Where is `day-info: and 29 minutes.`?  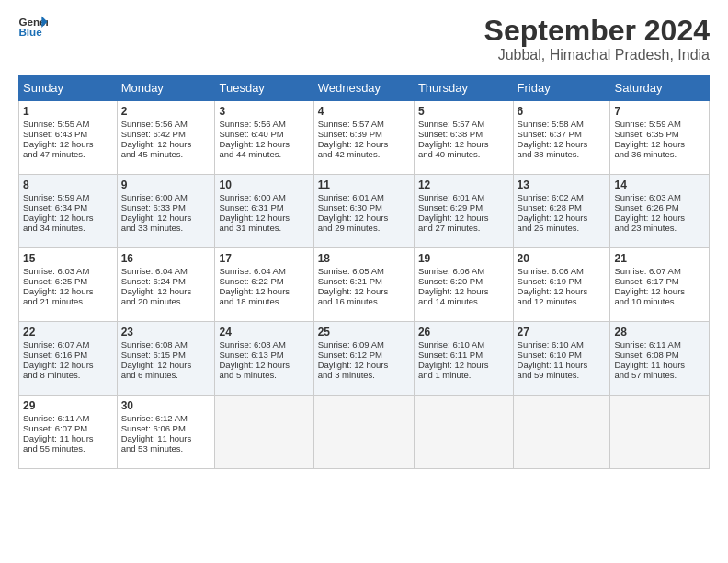 day-info: and 29 minutes. is located at coordinates (364, 228).